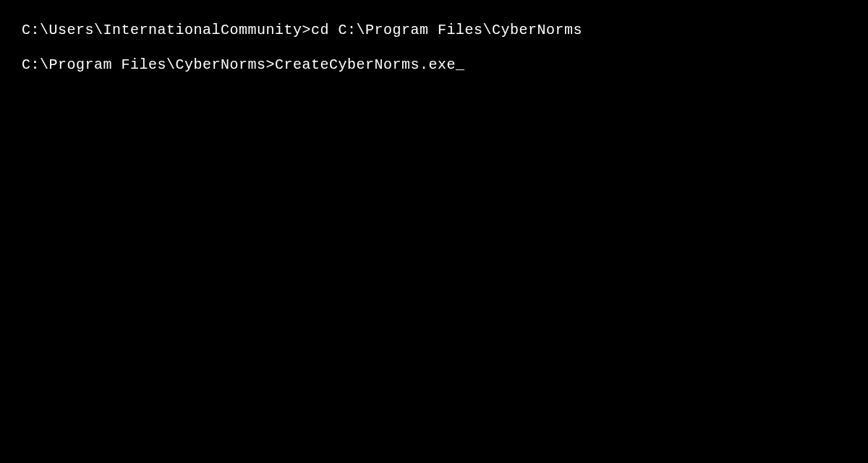 Image resolution: width=868 pixels, height=463 pixels. What do you see at coordinates (148, 65) in the screenshot?
I see `prompt: C:\Program Files\CyberNorms>` at bounding box center [148, 65].